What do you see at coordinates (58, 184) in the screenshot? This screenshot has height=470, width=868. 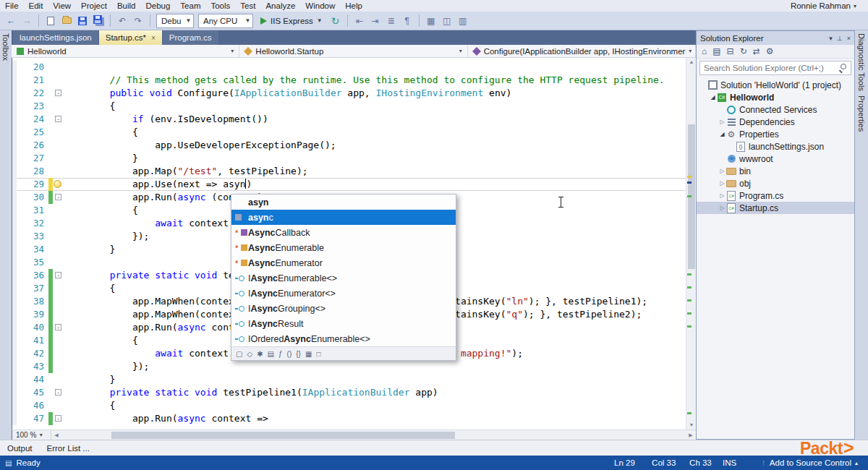 I see `lightbulb-icon` at bounding box center [58, 184].